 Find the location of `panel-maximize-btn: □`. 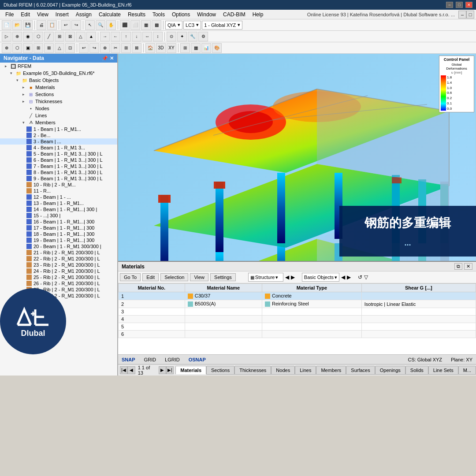

panel-maximize-btn: □ is located at coordinates (470, 15).